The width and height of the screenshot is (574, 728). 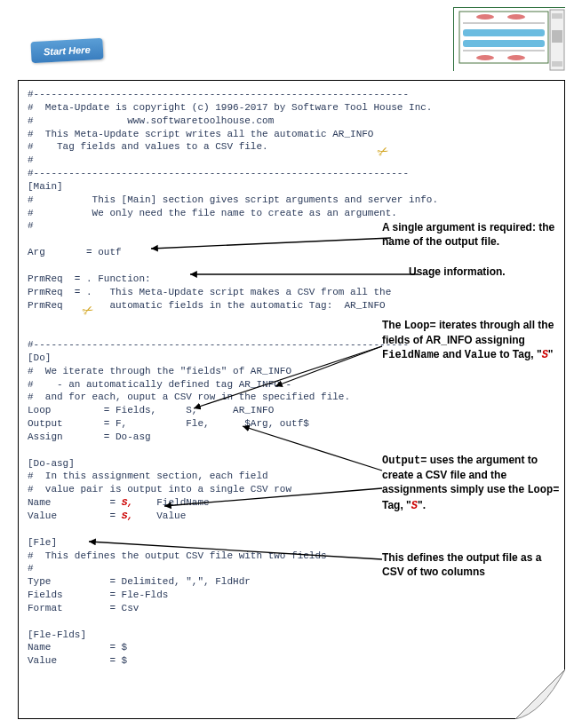 I want to click on annotation-output: Output= uses the argument to create a CS…, so click(x=473, y=483).